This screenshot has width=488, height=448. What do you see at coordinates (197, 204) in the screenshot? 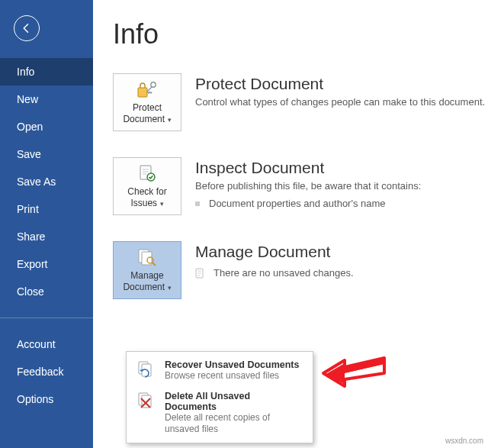
I see `bullet-icon` at bounding box center [197, 204].